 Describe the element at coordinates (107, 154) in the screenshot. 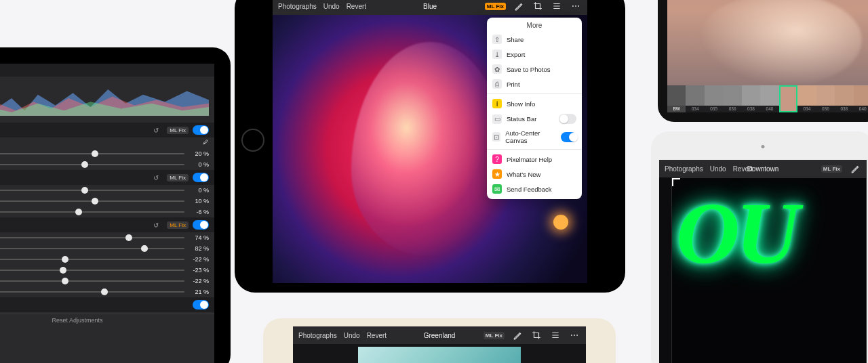

I see `temperature-slider: Temperature20 %` at that location.